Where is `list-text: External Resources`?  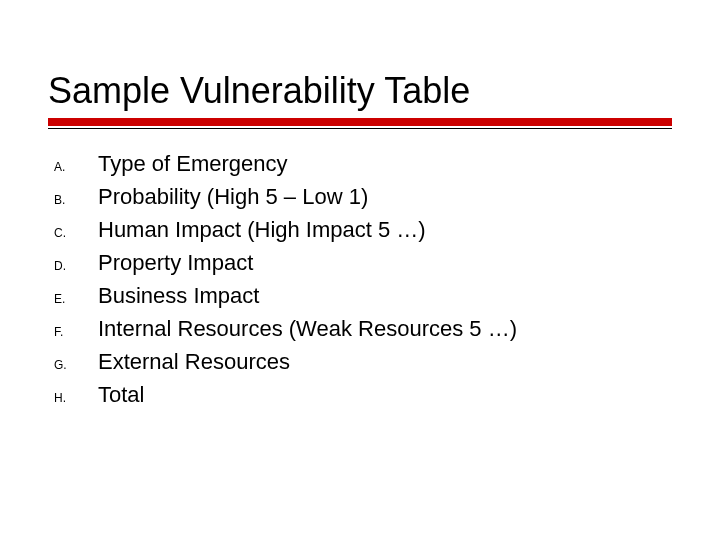
list-text: External Resources is located at coordinates (194, 362).